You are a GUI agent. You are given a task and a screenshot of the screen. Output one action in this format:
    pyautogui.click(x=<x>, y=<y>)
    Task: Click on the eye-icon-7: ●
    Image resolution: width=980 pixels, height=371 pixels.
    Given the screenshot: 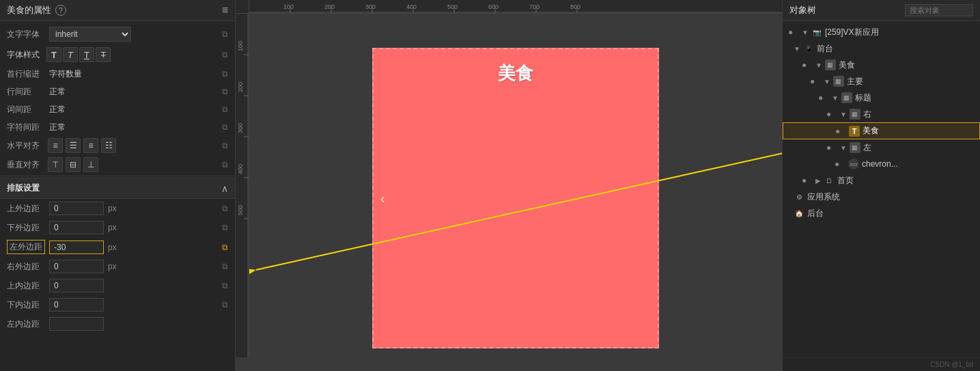 What is the action you would take?
    pyautogui.click(x=832, y=148)
    